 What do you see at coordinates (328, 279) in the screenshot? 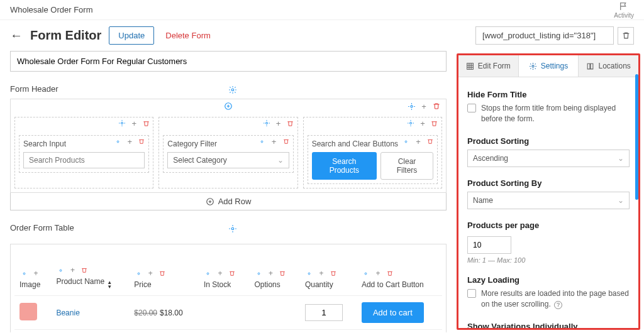
I see `col-quantity: +Quantity` at bounding box center [328, 279].